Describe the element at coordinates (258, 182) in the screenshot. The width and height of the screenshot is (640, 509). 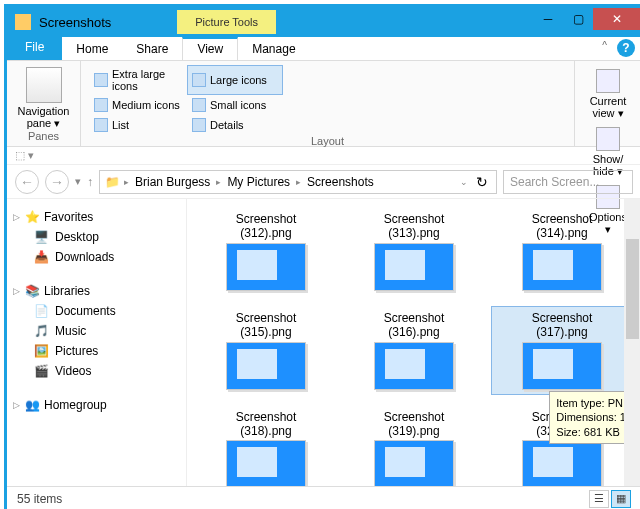
I see `breadcrumb: My Pictures` at that location.